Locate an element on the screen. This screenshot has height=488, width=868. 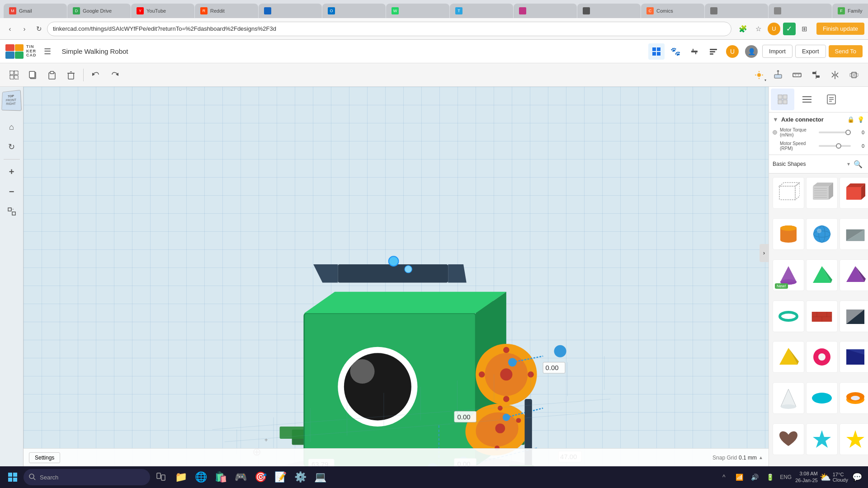
extensions2-button: ⊞ is located at coordinates (805, 29).